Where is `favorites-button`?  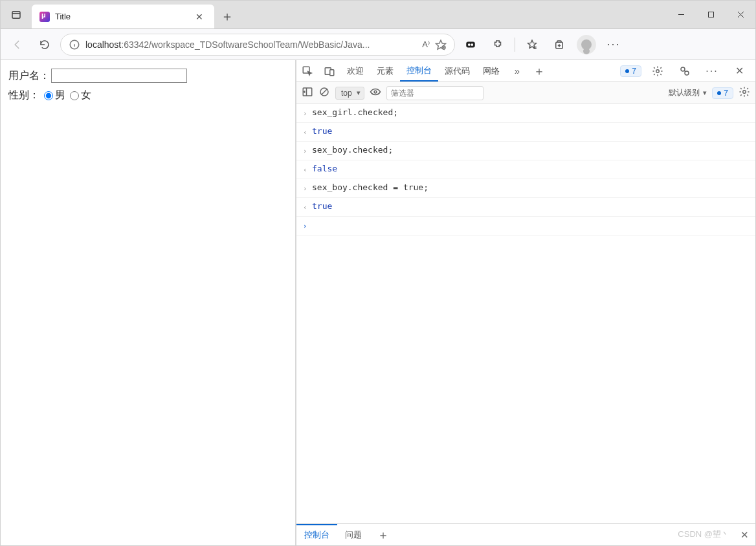
favorites-button is located at coordinates (532, 45).